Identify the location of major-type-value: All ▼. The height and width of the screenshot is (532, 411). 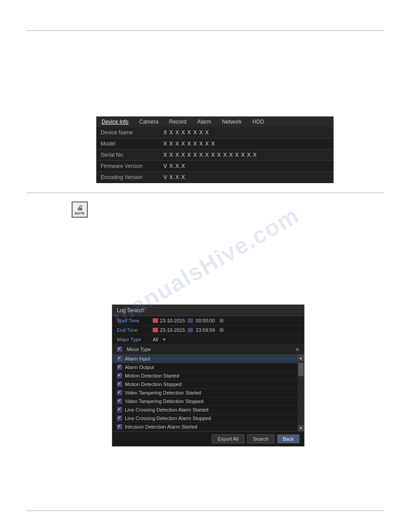
(226, 339).